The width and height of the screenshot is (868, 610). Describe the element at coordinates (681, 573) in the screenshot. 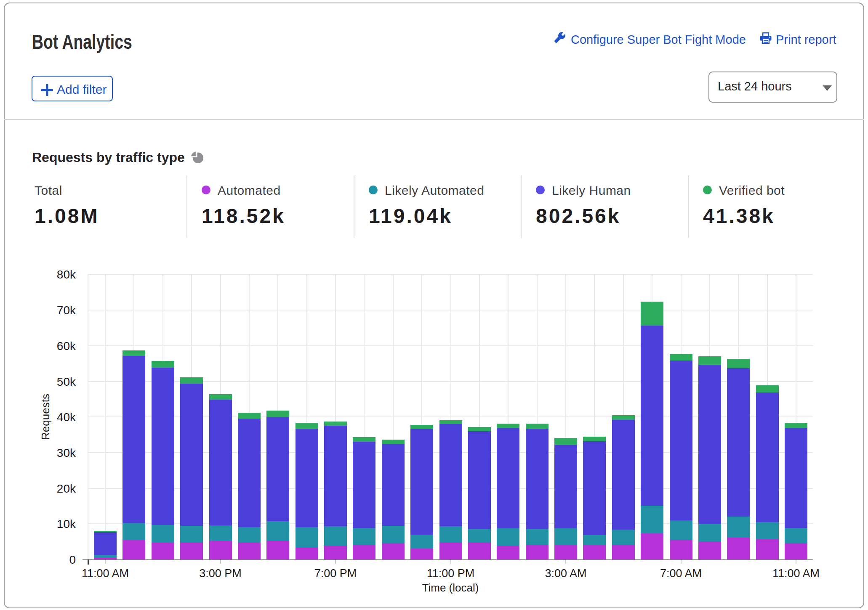

I see `svg-text: 7:00 AM` at that location.